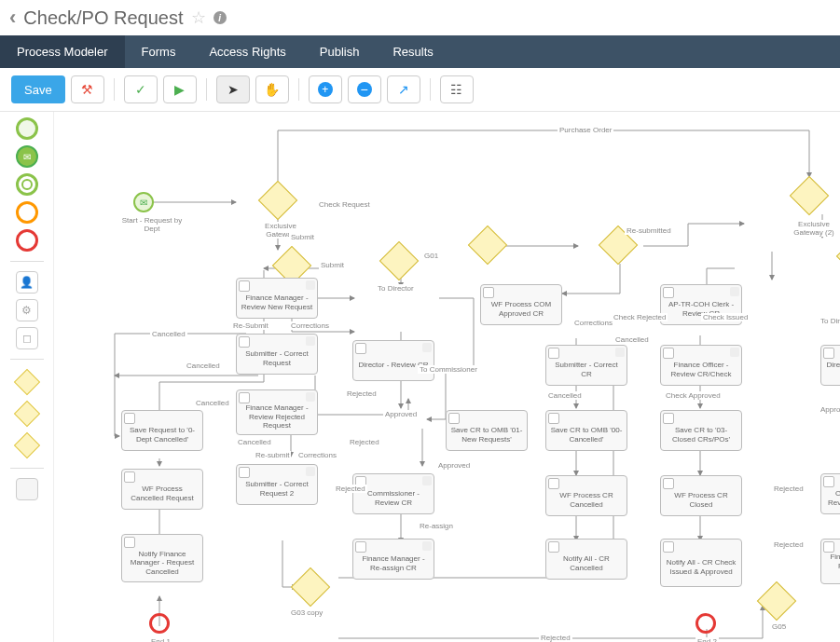 The height and width of the screenshot is (642, 840). What do you see at coordinates (813, 228) in the screenshot?
I see `gateway-label: Exclusive Gateway (2)` at bounding box center [813, 228].